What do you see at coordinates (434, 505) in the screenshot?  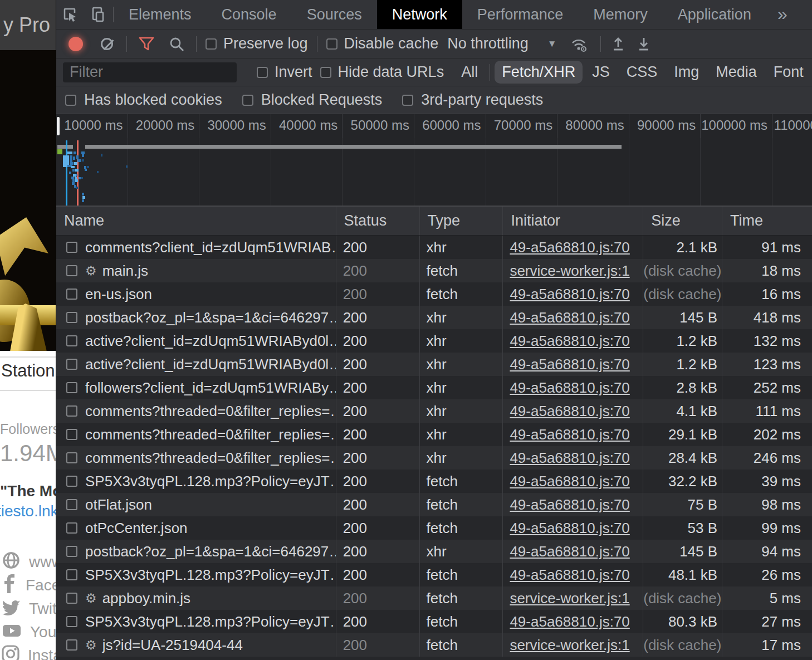 I see `table-row: otFlat.json200fetch49-a5a68810.js:7075 B…` at bounding box center [434, 505].